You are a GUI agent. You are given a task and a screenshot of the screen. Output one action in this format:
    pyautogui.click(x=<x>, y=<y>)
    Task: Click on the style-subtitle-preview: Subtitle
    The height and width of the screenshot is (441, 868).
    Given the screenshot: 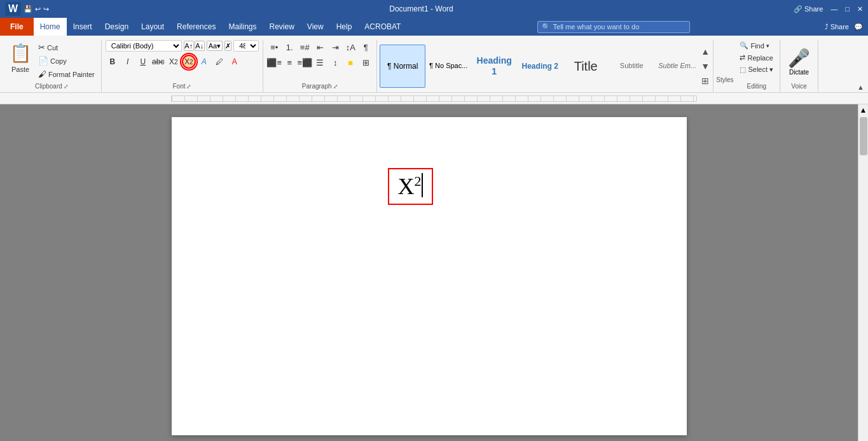 What is the action you would take?
    pyautogui.click(x=632, y=66)
    